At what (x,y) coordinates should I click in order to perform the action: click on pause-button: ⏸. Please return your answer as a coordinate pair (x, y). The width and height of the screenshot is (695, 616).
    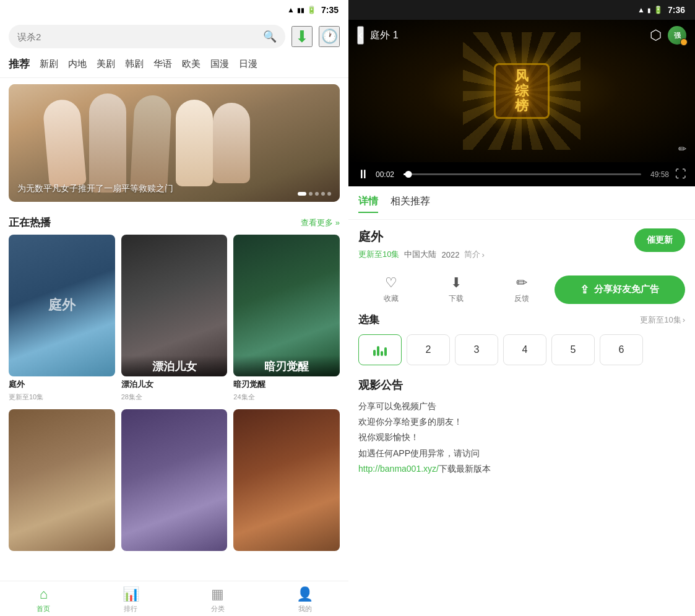
    Looking at the image, I should click on (363, 175).